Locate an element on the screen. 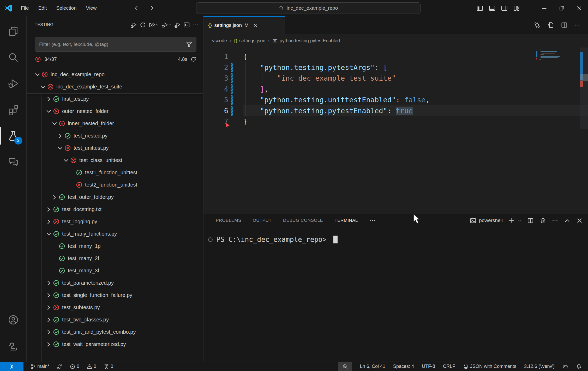 This screenshot has height=371, width=588. test-item-test_many_2f: test_many_2f is located at coordinates (115, 258).